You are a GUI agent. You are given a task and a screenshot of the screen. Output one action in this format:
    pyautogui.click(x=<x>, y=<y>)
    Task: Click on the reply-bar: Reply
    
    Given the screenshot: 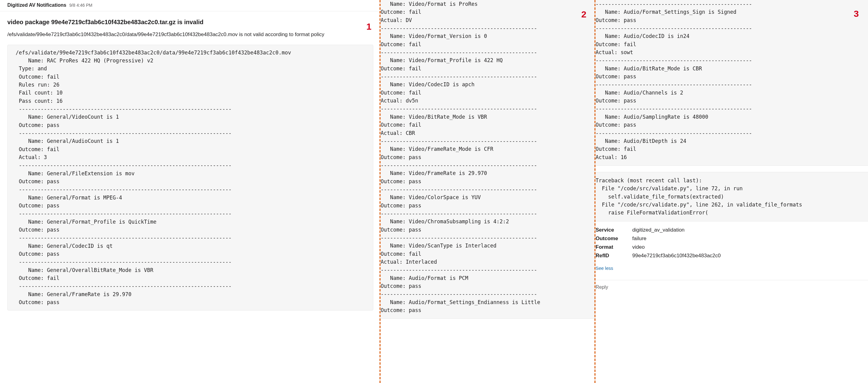 What is the action you would take?
    pyautogui.click(x=732, y=285)
    